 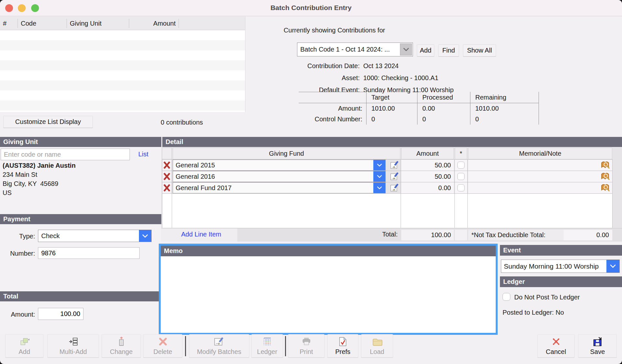 I want to click on column-header-code: Code, so click(x=42, y=23).